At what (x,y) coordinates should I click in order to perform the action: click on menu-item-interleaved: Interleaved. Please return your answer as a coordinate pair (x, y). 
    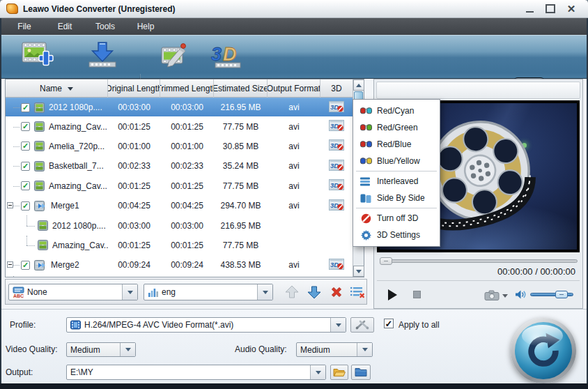
    Looking at the image, I should click on (396, 181).